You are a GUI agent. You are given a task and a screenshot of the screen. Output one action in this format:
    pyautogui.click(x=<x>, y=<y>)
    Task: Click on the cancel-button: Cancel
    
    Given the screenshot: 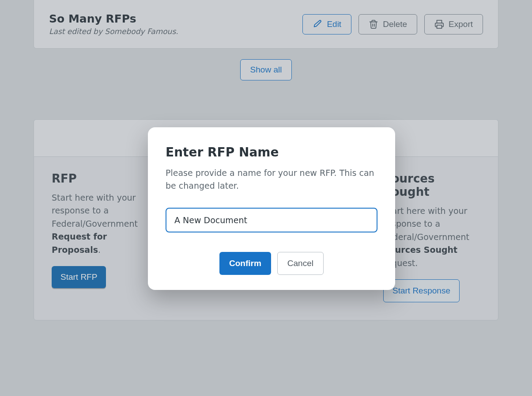 What is the action you would take?
    pyautogui.click(x=300, y=263)
    